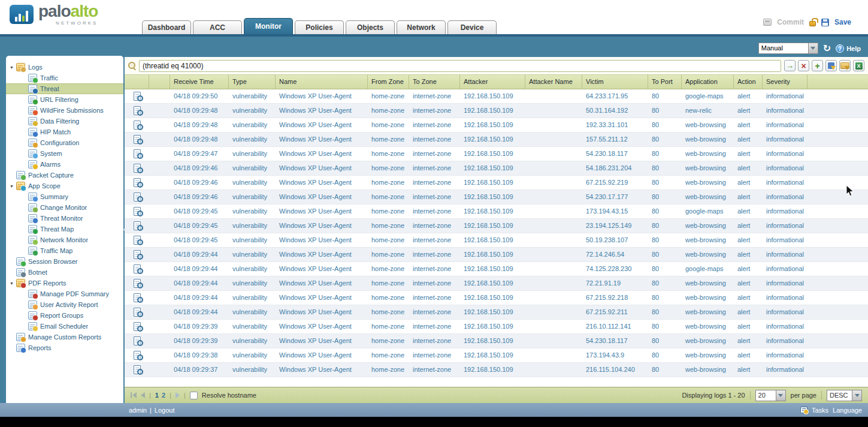  Describe the element at coordinates (785, 82) in the screenshot. I see `column-header-severity: Severity` at that location.